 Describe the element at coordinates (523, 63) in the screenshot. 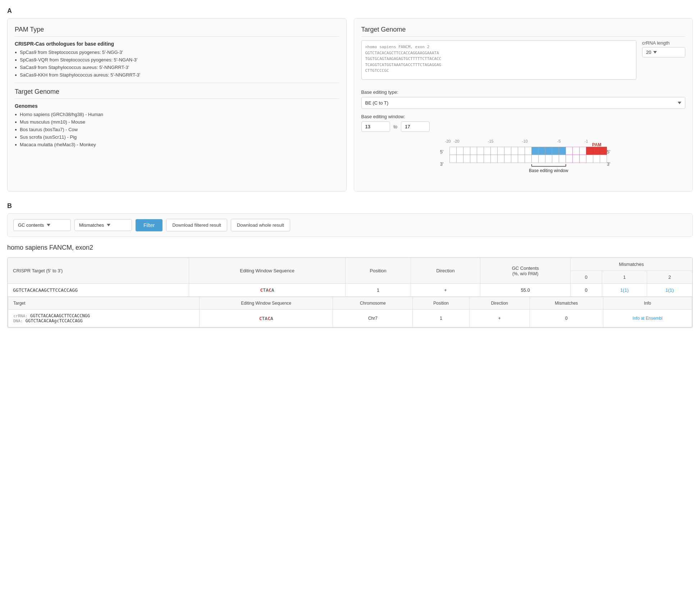

I see `crna-row: >homo sapiens FANCM, exon 2 GGTCTACACAGC…` at that location.